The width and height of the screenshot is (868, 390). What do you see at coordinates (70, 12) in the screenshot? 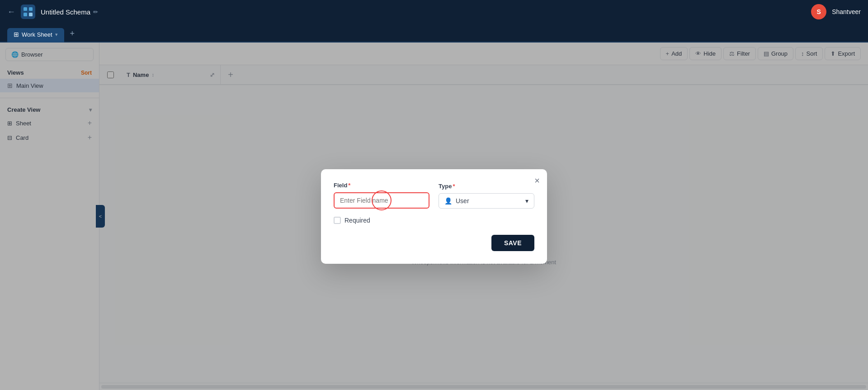
I see `page-title: Untitled Schema ✏` at bounding box center [70, 12].